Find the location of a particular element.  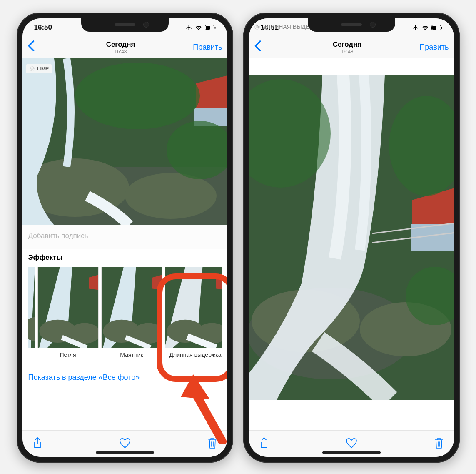

effects-row: Петля Маятник is located at coordinates (125, 313).